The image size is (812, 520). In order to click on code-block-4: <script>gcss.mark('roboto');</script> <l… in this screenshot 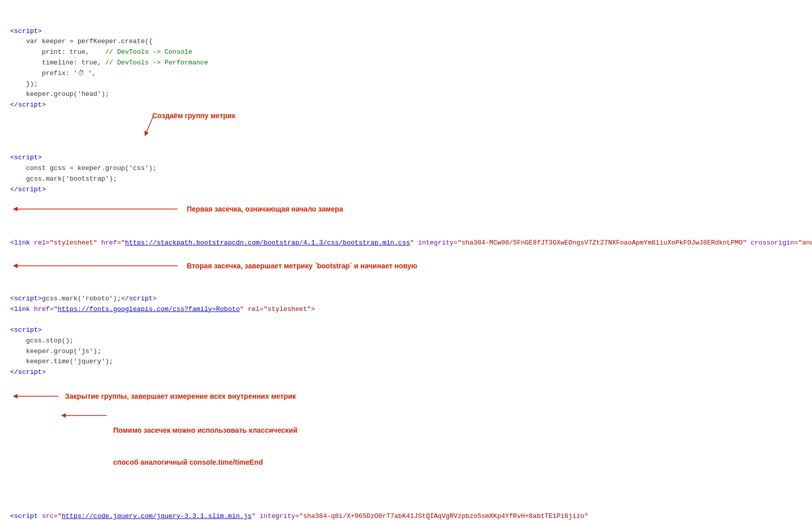, I will do `click(162, 336)`.